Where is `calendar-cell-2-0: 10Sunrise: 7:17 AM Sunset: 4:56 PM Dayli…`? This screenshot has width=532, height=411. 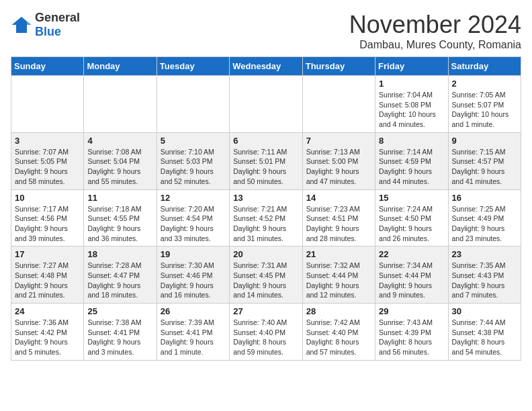 calendar-cell-2-0: 10Sunrise: 7:17 AM Sunset: 4:56 PM Dayli… is located at coordinates (48, 218).